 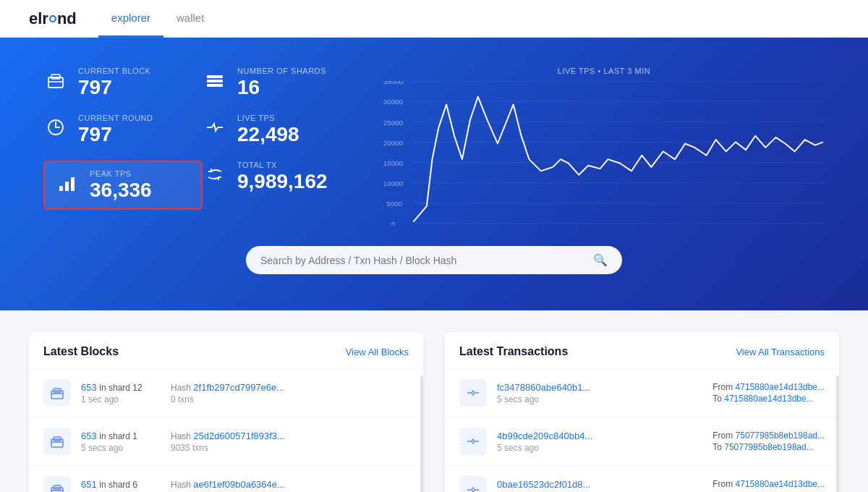 What do you see at coordinates (642, 430) in the screenshot?
I see `txns-list: fc3478860abe640b1... 5 secs ago From 471…` at bounding box center [642, 430].